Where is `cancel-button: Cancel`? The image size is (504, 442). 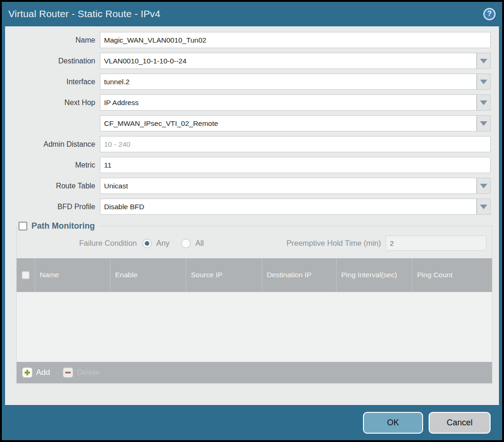 cancel-button: Cancel is located at coordinates (460, 423).